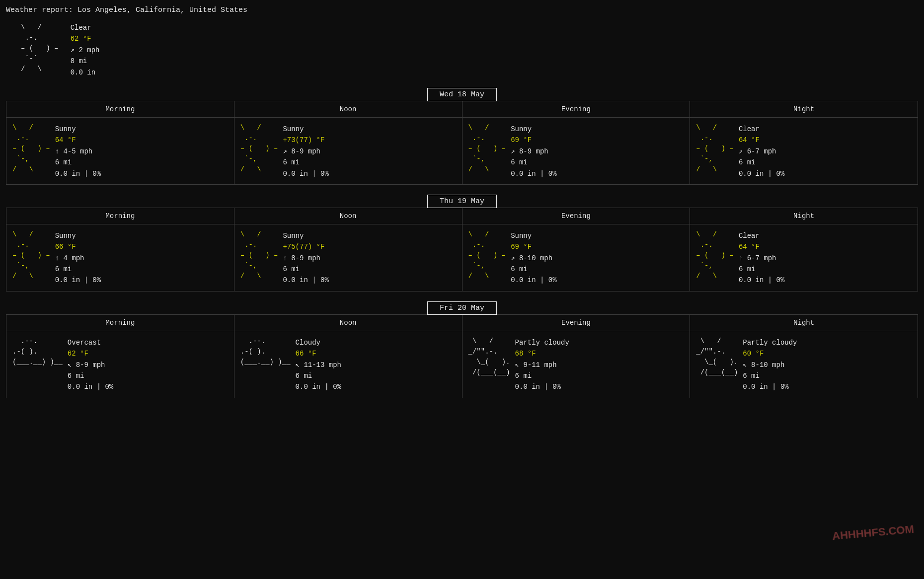 Image resolution: width=924 pixels, height=579 pixels. What do you see at coordinates (306, 140) in the screenshot?
I see `temp-0-1: +73(77) °F` at bounding box center [306, 140].